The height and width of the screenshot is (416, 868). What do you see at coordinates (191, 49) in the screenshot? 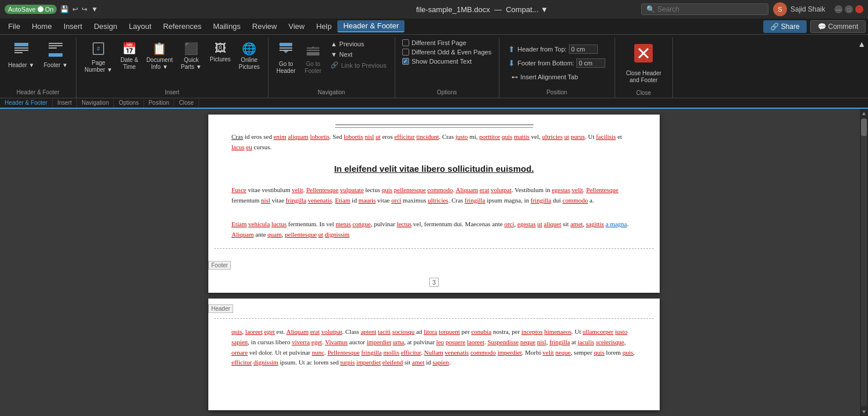
I see `quick-parts-icon: ⬛` at bounding box center [191, 49].